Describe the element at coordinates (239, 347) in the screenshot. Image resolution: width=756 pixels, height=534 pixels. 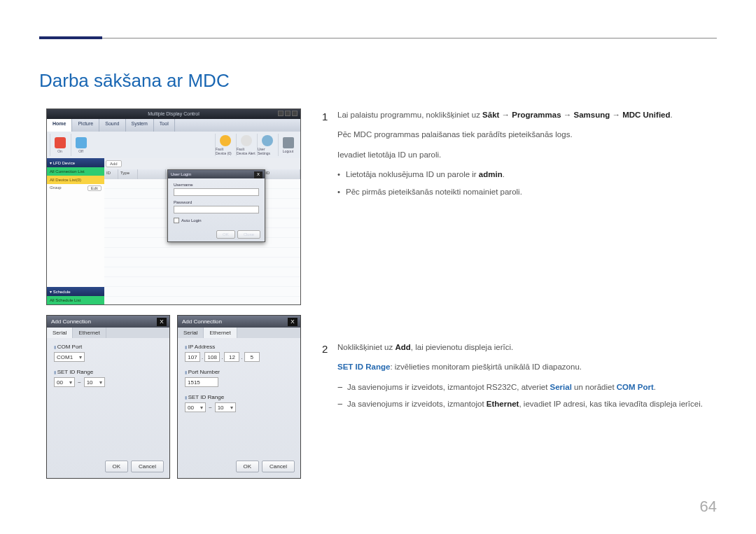
I see `ip-label: IP Address` at that location.